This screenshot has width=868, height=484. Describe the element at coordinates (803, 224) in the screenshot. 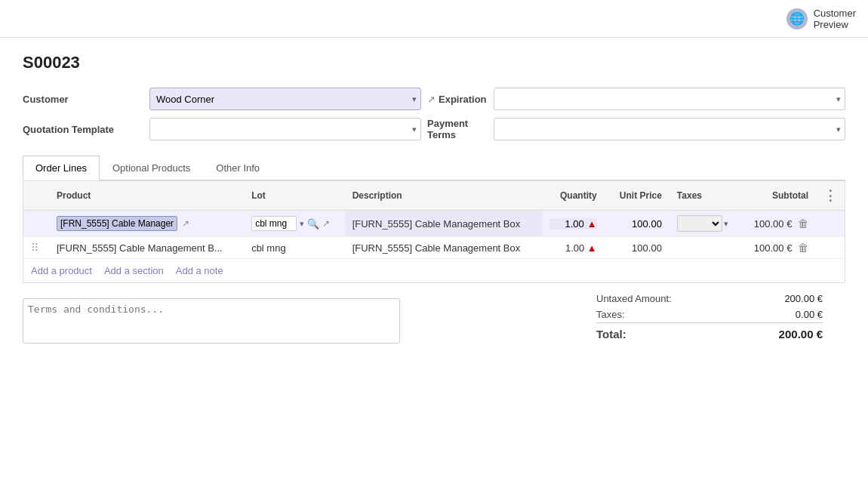

I see `row1-delete-icon: 🗑` at that location.